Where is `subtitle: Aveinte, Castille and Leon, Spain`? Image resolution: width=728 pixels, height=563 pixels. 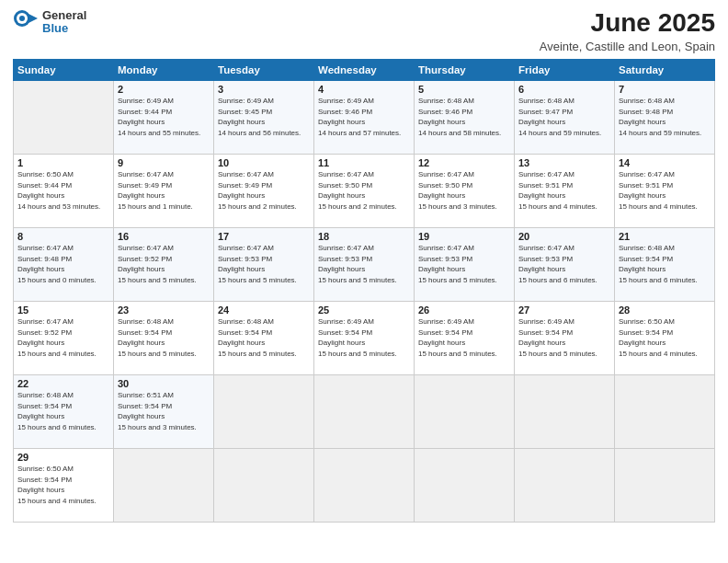
subtitle: Aveinte, Castille and Leon, Spain is located at coordinates (627, 46).